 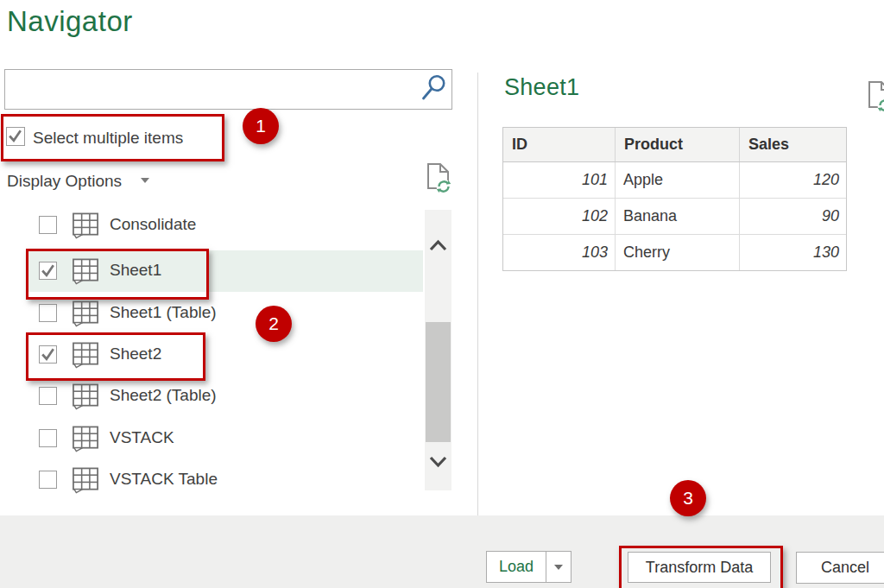 What do you see at coordinates (675, 180) in the screenshot?
I see `table-row: 101 Apple 120` at bounding box center [675, 180].